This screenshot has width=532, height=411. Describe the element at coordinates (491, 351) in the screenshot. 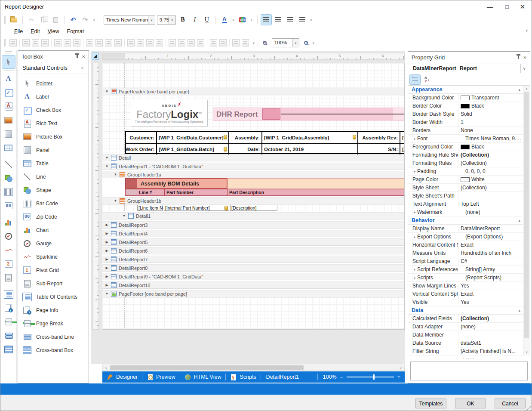

I see `property-value-cell: [Activity Finished] Is N...` at that location.